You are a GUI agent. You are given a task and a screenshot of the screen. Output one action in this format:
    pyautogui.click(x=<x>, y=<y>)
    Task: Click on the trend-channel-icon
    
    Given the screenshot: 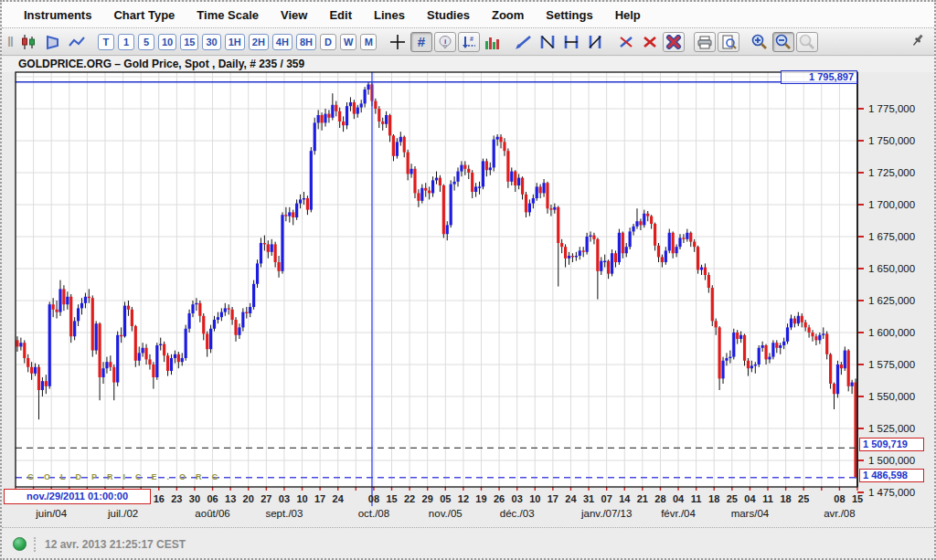 What is the action you would take?
    pyautogui.click(x=548, y=42)
    